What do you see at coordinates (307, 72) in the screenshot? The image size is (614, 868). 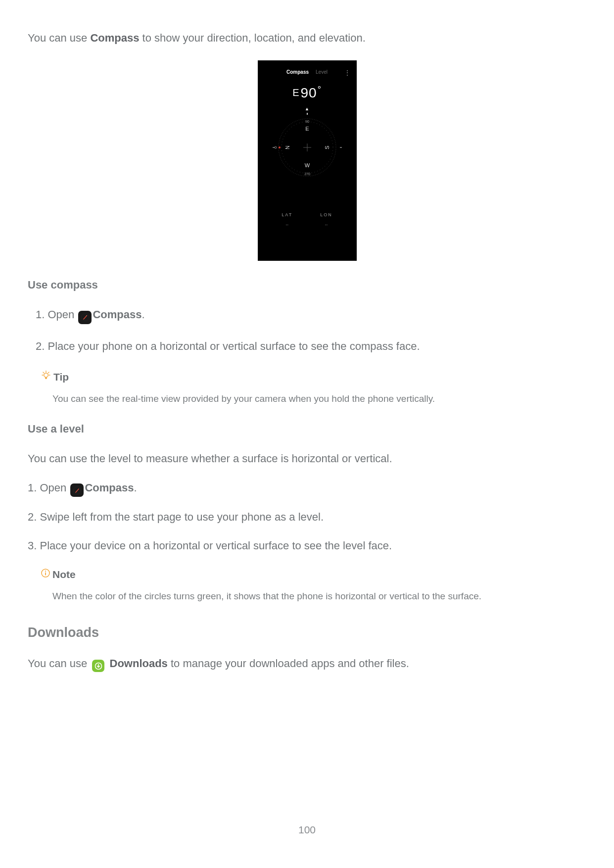 I see `phone-tabs: Compass Level ⋮` at bounding box center [307, 72].